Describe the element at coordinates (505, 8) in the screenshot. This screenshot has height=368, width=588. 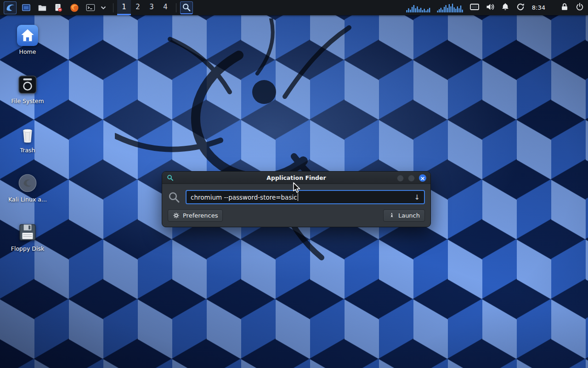
I see `notifications-indicator` at that location.